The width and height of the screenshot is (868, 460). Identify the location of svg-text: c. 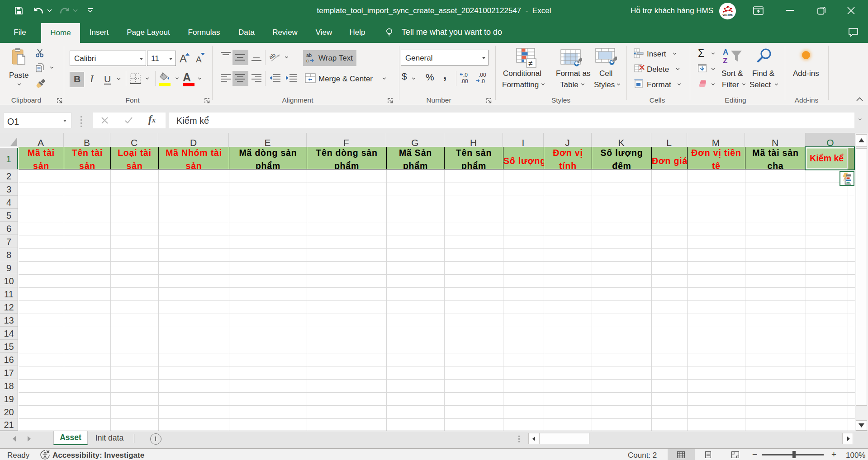
(308, 61).